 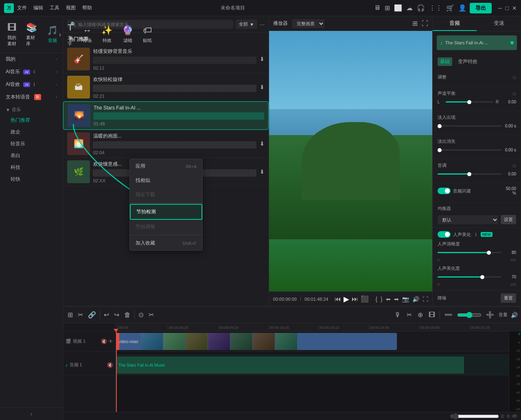 I want to click on bracket-left-icon: {, so click(x=376, y=299).